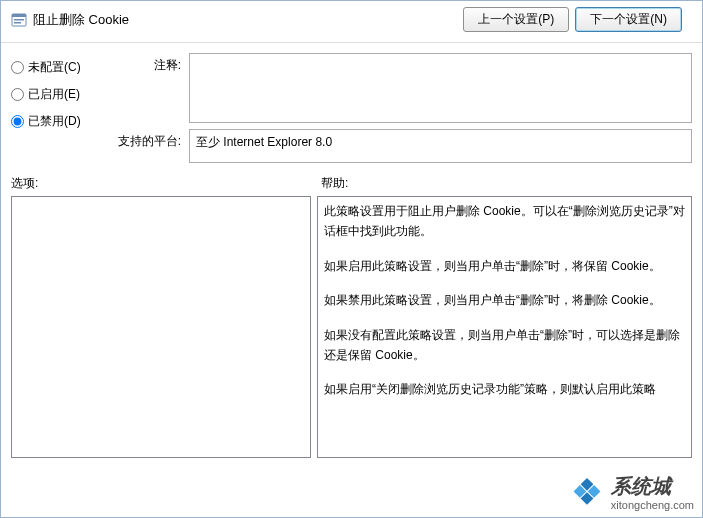 This screenshot has height=518, width=703. Describe the element at coordinates (166, 184) in the screenshot. I see `options-section-label: 选项:` at that location.